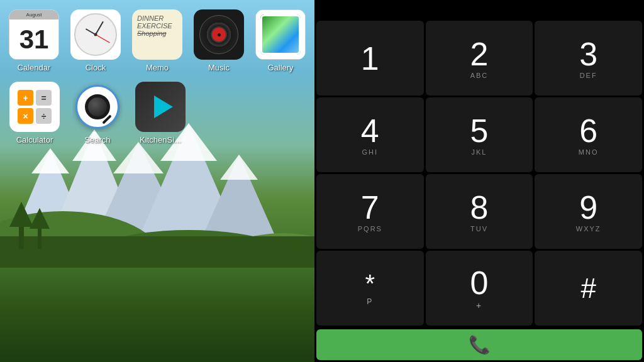 Image resolution: width=644 pixels, height=362 pixels. I want to click on app-calculator: + = × ÷ Calculator, so click(35, 113).